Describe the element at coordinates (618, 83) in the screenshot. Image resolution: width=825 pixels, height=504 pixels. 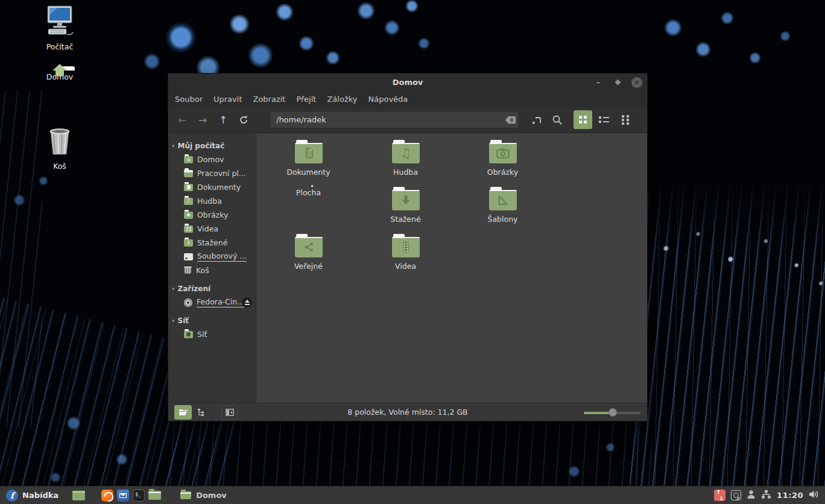
I see `maximize-button` at that location.